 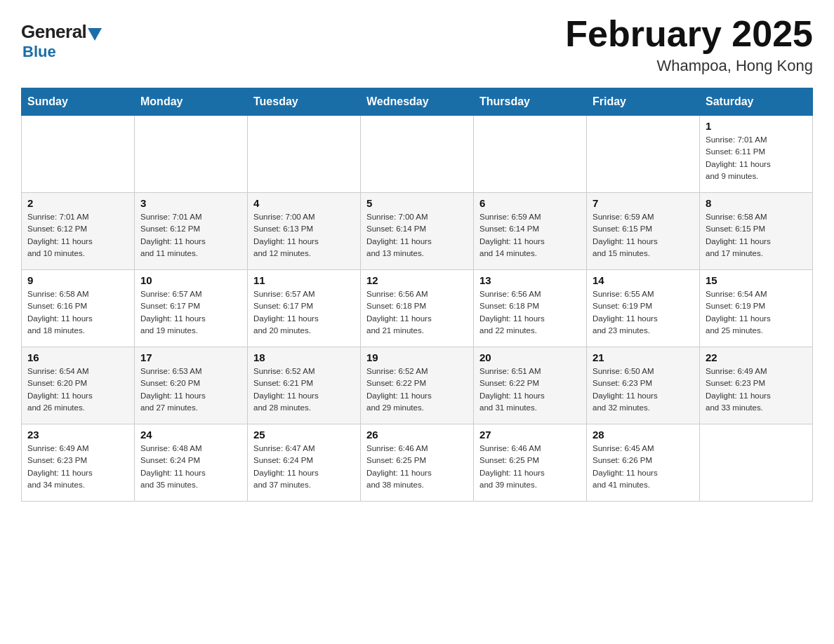 I want to click on day-number: 14, so click(x=643, y=281).